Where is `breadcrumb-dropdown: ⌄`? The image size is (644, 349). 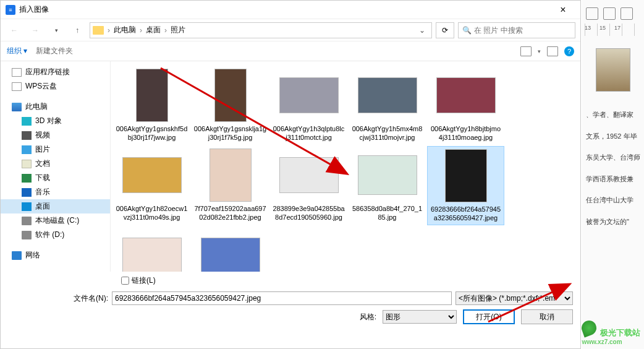
breadcrumb-dropdown: ⌄ is located at coordinates (422, 30).